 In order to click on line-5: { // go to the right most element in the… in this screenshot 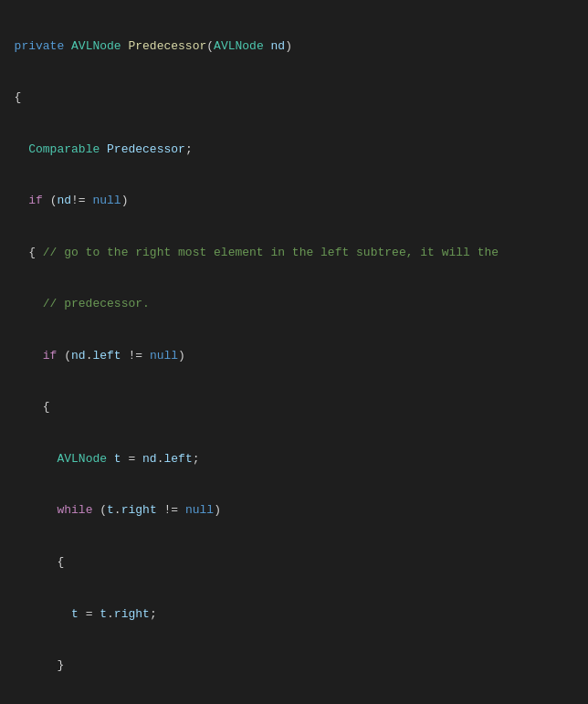, I will do `click(294, 254)`.